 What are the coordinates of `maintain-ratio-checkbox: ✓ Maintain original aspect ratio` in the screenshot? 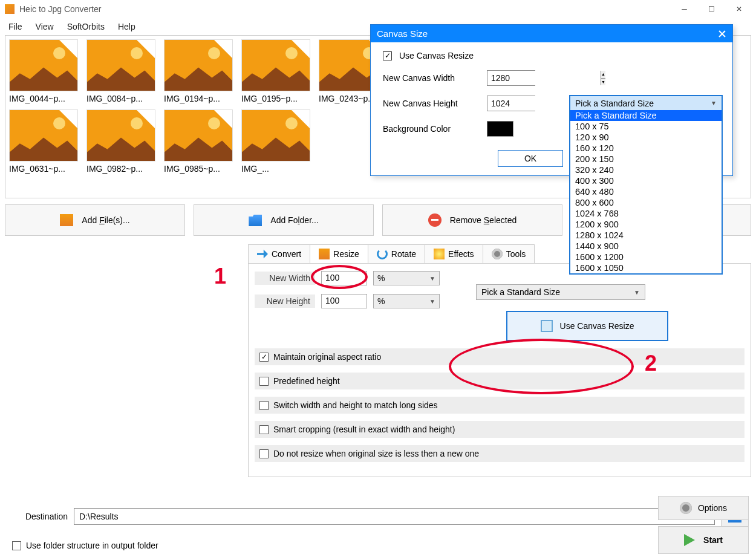 It's located at (500, 357).